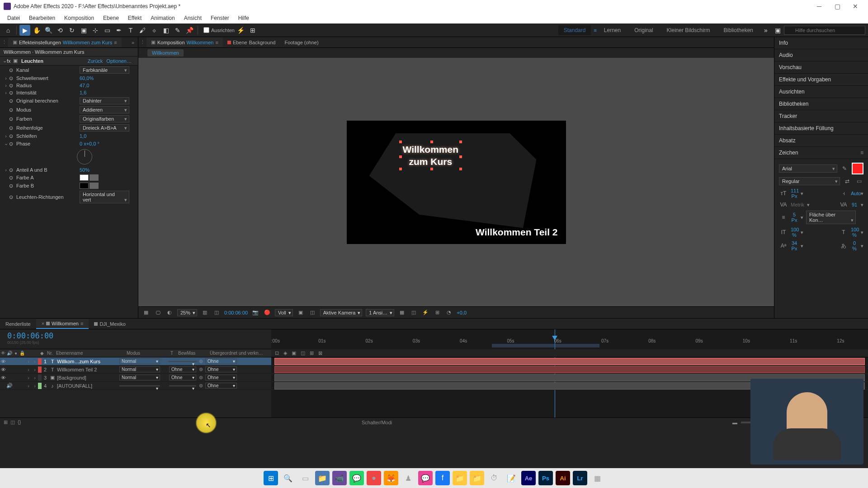 Image resolution: width=868 pixels, height=488 pixels. I want to click on display-icon: 🖵, so click(158, 313).